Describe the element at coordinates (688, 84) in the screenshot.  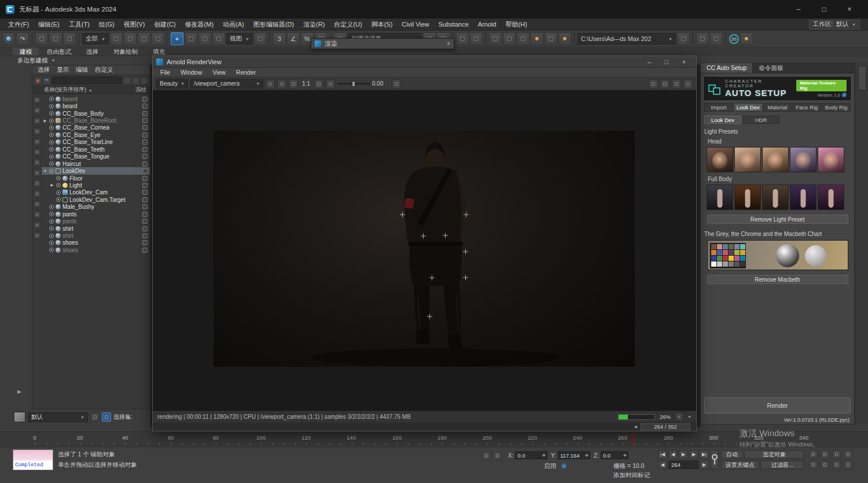
I see `settings-gear-icon` at that location.